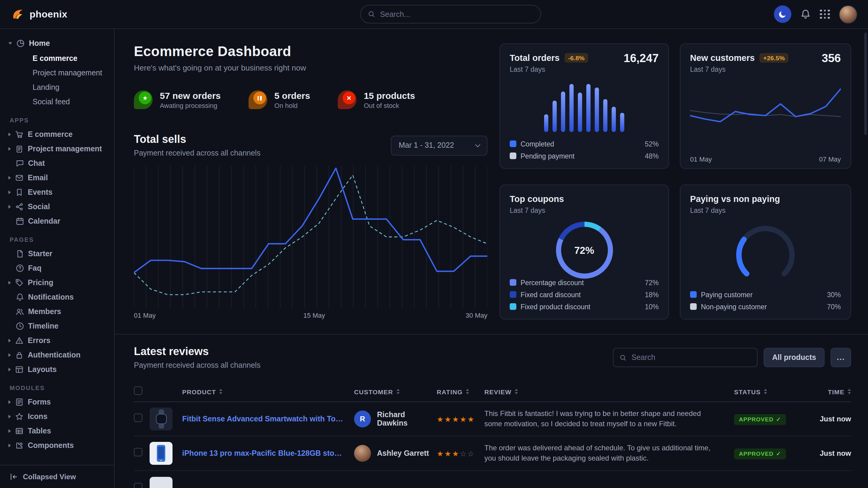  Describe the element at coordinates (841, 358) in the screenshot. I see `more-options-button: ...` at that location.